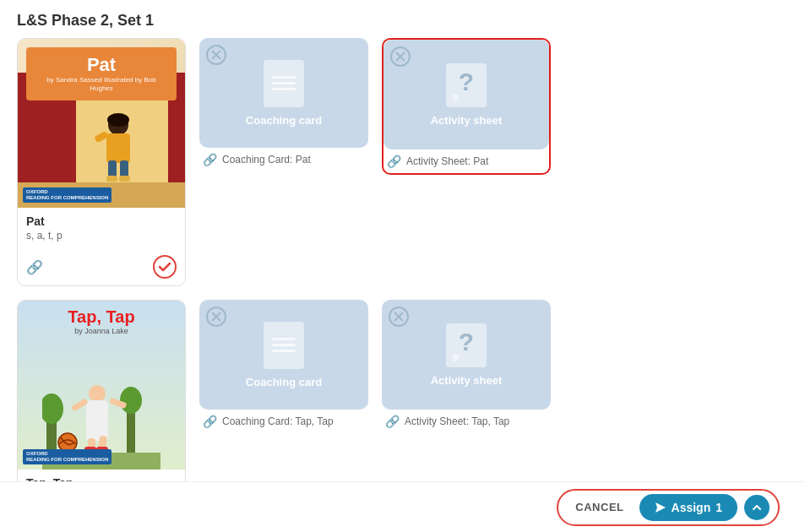 Image resolution: width=805 pixels, height=532 pixels. Describe the element at coordinates (101, 65) in the screenshot. I see `pat-main-title: Pat` at that location.